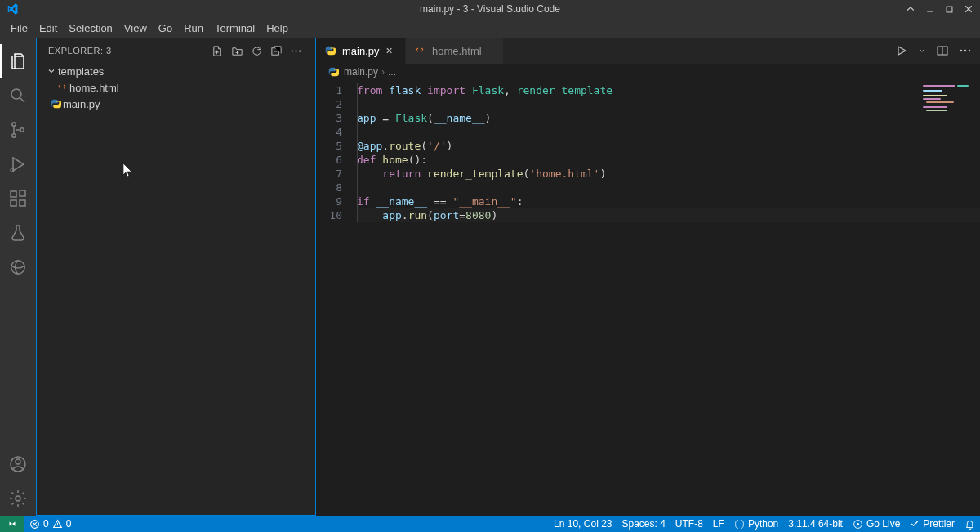 This screenshot has height=532, width=980. Describe the element at coordinates (136, 28) in the screenshot. I see `menu-view: View` at that location.